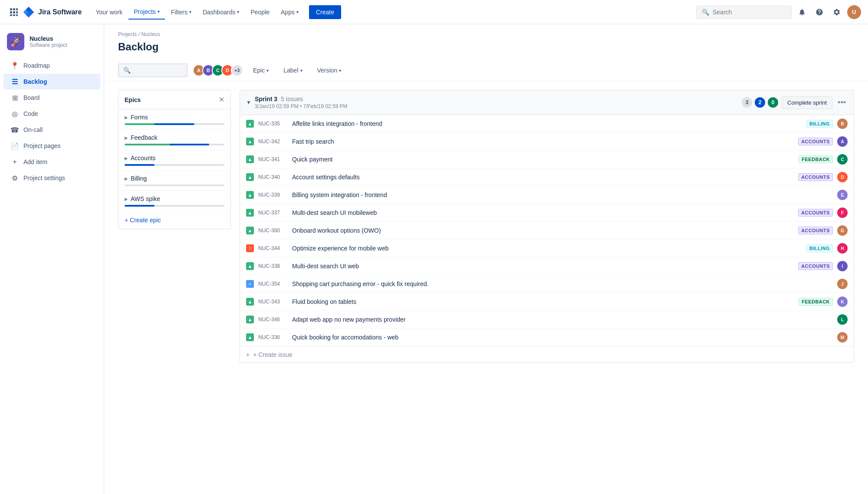 This screenshot has width=868, height=494. Describe the element at coordinates (842, 337) in the screenshot. I see `avatar: M` at that location.